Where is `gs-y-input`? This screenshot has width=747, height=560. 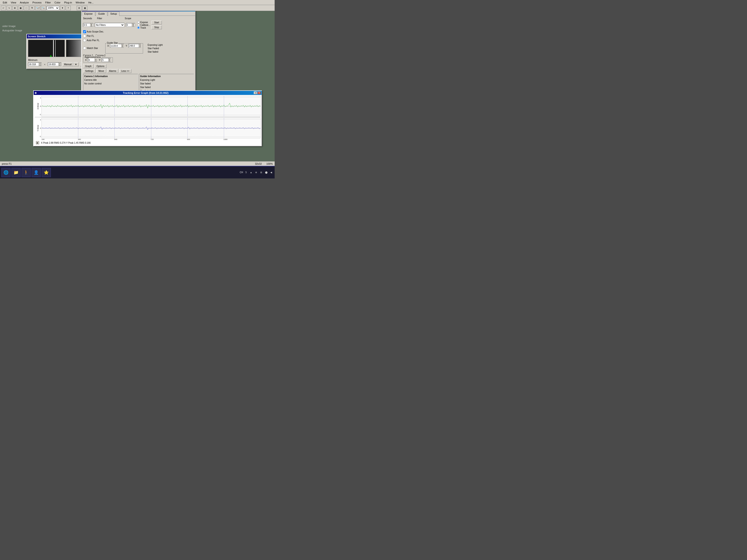
gs-y-input is located at coordinates (134, 46).